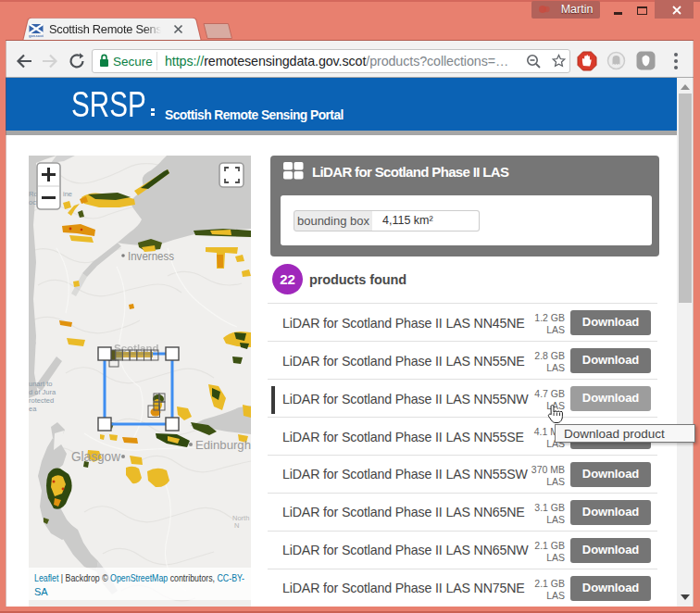  I want to click on svg-text: Glasgow, so click(96, 457).